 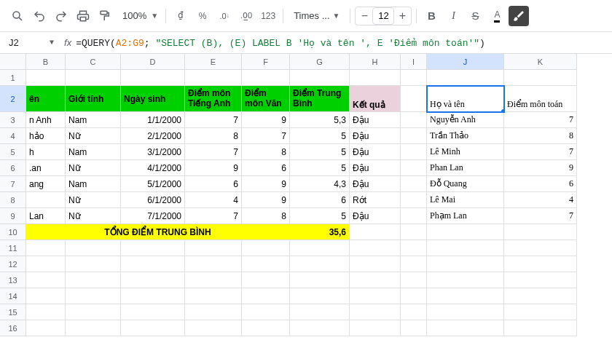 I want to click on cell: Rớt, so click(x=375, y=200).